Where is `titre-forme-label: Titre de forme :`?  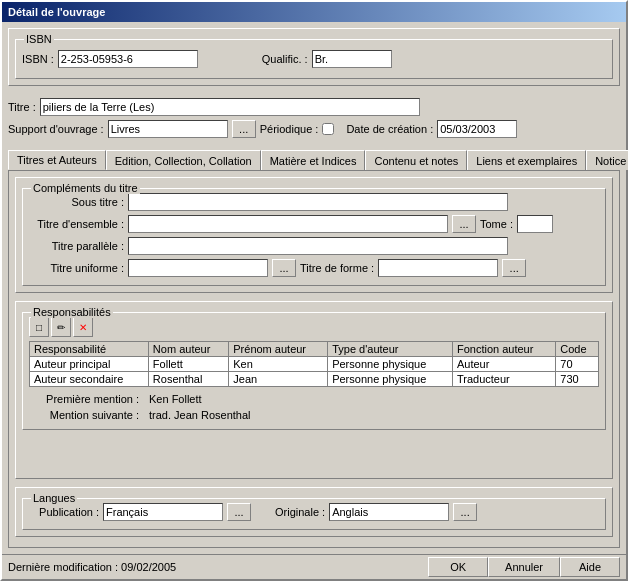
titre-forme-label: Titre de forme : is located at coordinates (337, 268).